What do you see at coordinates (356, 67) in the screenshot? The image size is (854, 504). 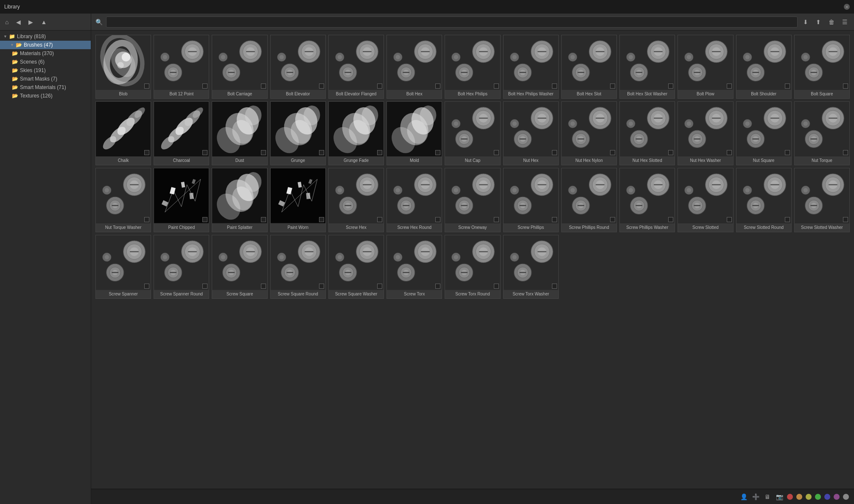 I see `grid-item-bolt-elevator-flanged: Bolt Elevator Flanged` at bounding box center [356, 67].